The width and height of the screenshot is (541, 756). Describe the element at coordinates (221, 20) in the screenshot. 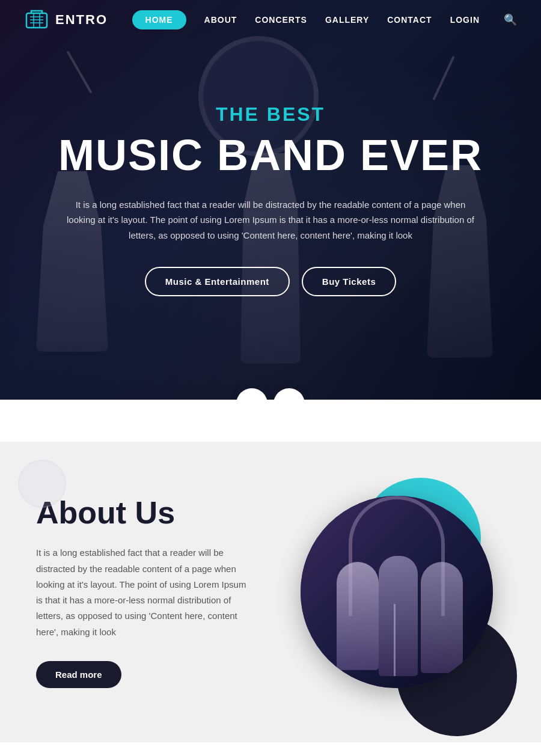

I see `nav-about: ABOUT` at that location.